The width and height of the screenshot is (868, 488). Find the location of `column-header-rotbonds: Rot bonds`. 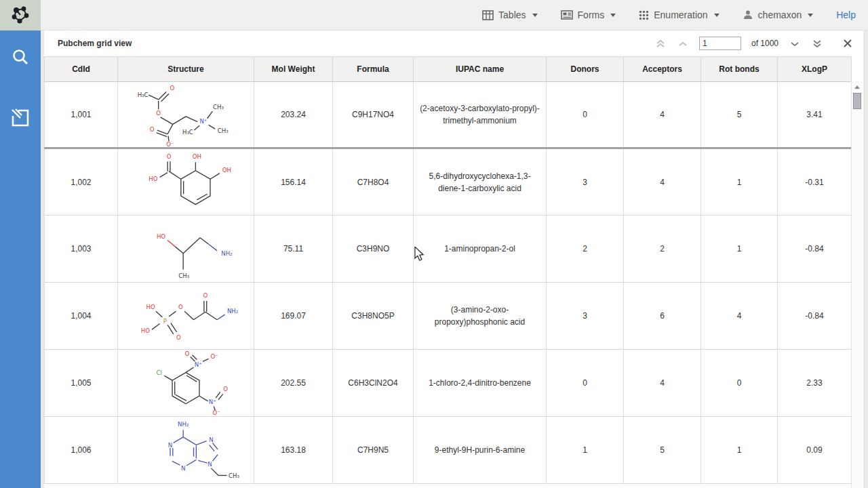

column-header-rotbonds: Rot bonds is located at coordinates (739, 69).